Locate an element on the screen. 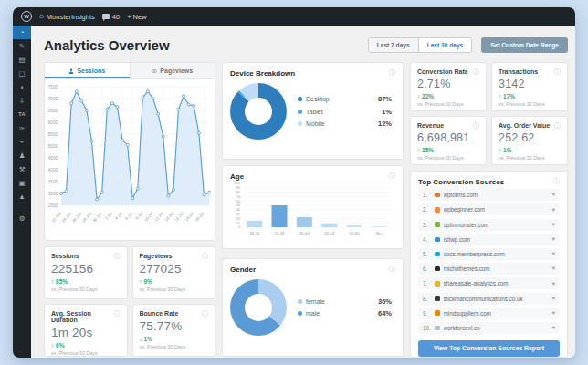  sidebar-item-downloads-icon: ⇩ is located at coordinates (22, 100).